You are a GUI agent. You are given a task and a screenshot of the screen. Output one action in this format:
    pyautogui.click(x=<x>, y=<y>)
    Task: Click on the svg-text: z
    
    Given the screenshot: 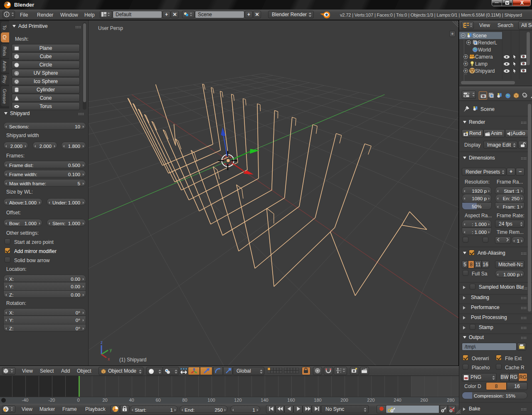 What is the action you would take?
    pyautogui.click(x=101, y=342)
    